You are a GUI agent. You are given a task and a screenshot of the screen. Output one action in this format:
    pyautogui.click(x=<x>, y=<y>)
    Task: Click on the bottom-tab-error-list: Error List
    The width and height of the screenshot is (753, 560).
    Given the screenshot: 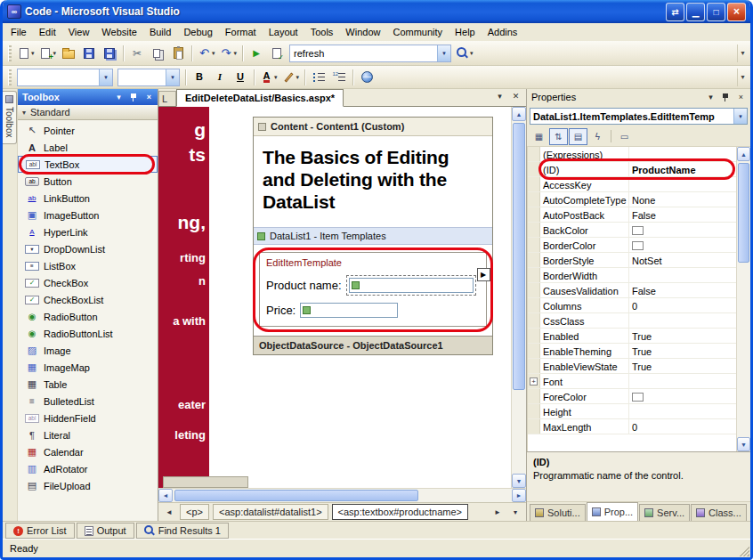 What is the action you would take?
    pyautogui.click(x=40, y=531)
    